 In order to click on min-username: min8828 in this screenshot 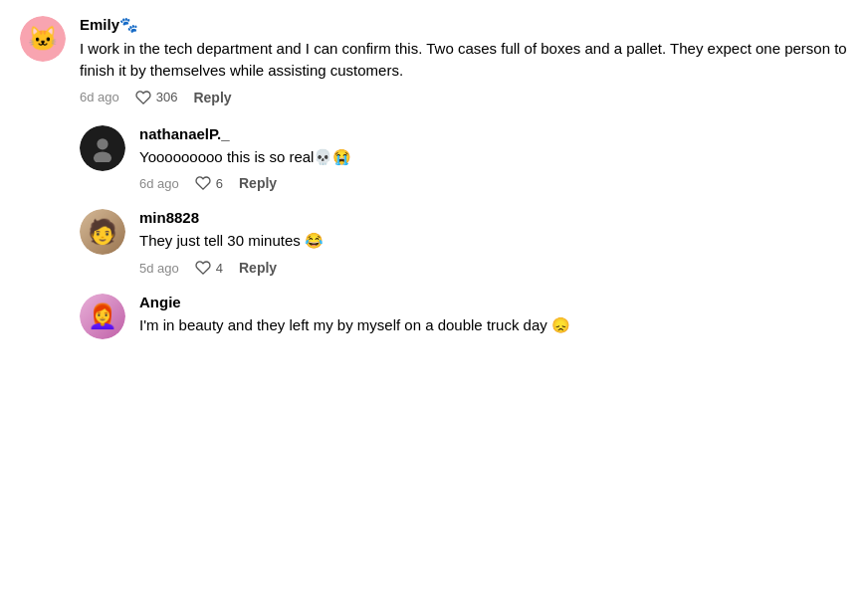, I will do `click(494, 217)`.